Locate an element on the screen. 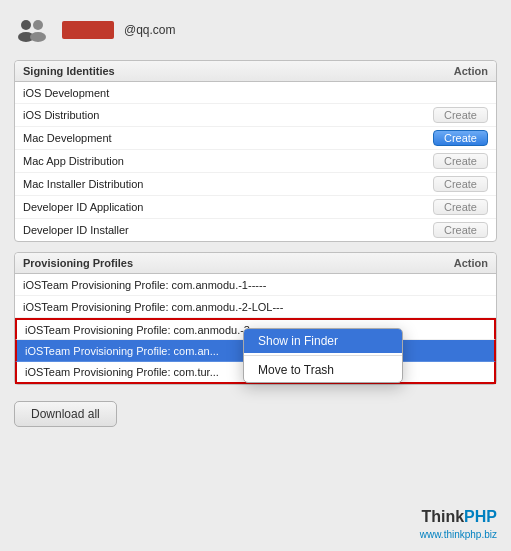 Image resolution: width=511 pixels, height=551 pixels. signing-row-ios-dist: iOS Distribution Create is located at coordinates (256, 116).